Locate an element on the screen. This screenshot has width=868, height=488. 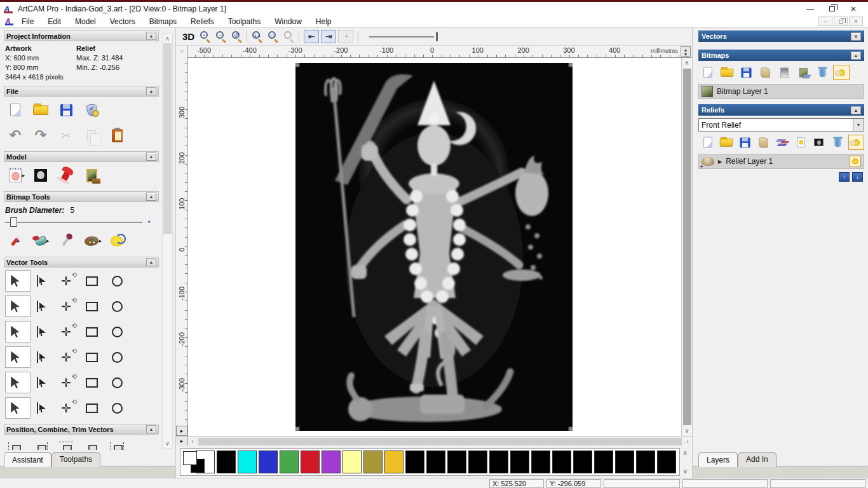
palette-scrollbar: ∧ ∨ is located at coordinates (685, 462).